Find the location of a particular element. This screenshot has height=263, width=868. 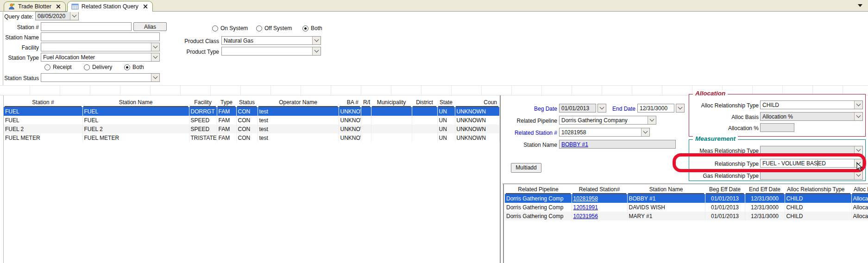

table-row: Dorris Gathering Comp 10231956 MARY #1 0… is located at coordinates (686, 216).